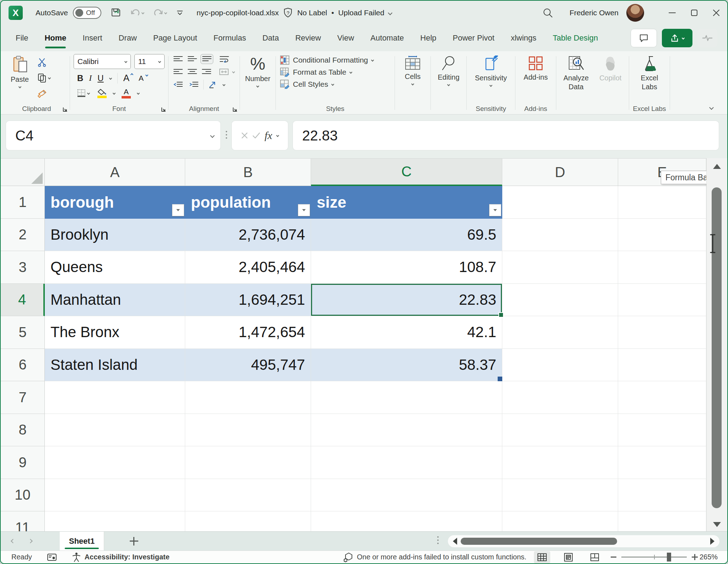 This screenshot has width=728, height=564. I want to click on name-box: C4, so click(113, 135).